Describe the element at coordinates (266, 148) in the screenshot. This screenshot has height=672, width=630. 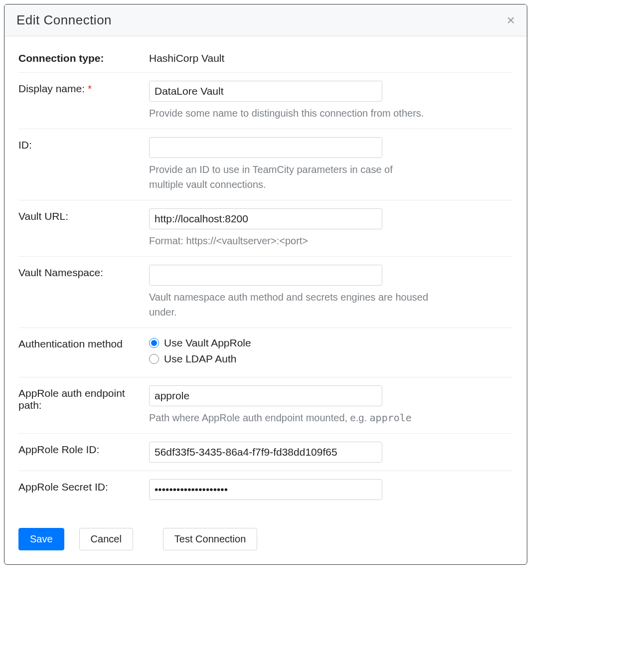
I see `id-input` at that location.